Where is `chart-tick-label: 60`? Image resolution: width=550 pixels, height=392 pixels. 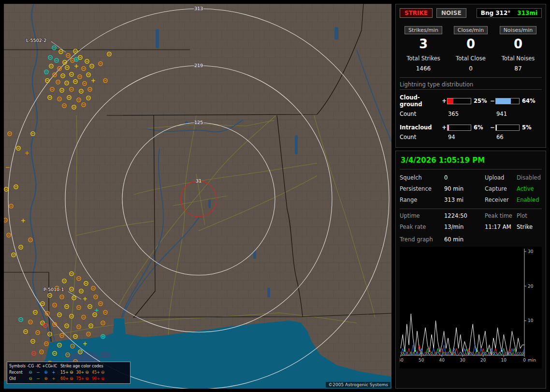 chart-tick-label: 60 is located at coordinates (402, 360).